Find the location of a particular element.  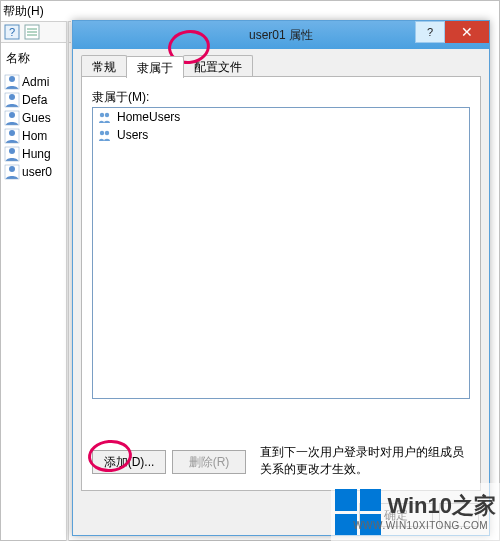

toolbar: ? is located at coordinates (36, 32).